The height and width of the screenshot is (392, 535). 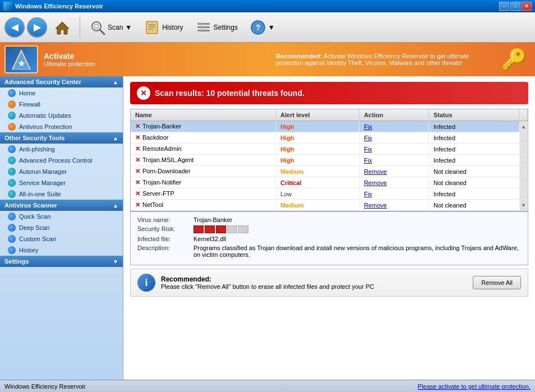 I want to click on sidebar-home-label: Home, so click(x=27, y=93).